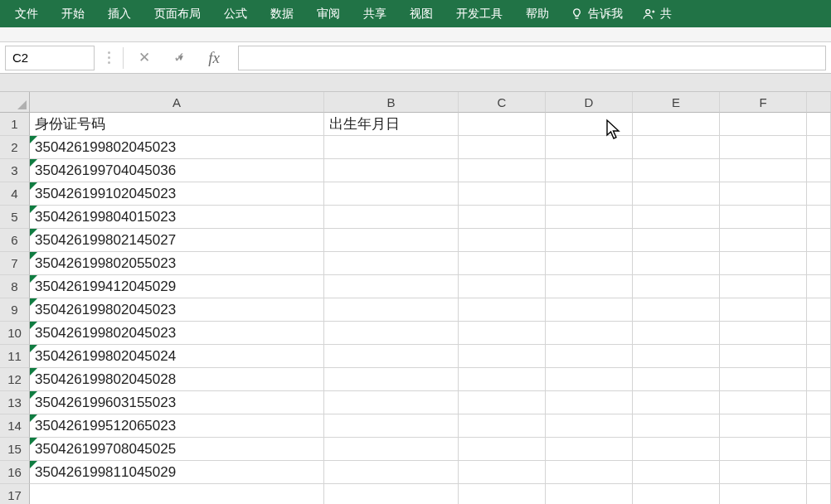 The image size is (831, 504). Describe the element at coordinates (177, 217) in the screenshot. I see `cell-A5: 350426199804015023` at that location.